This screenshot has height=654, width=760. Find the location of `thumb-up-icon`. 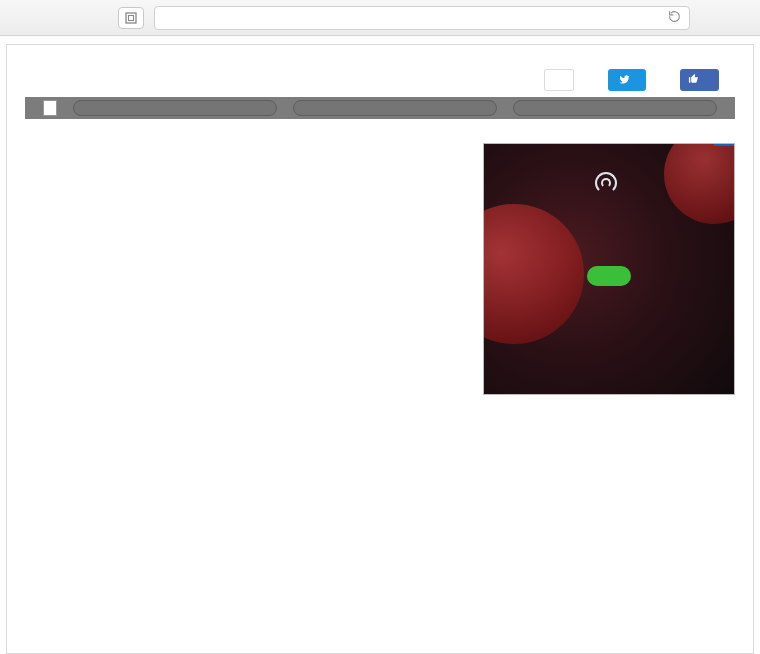

thumb-up-icon is located at coordinates (694, 80).